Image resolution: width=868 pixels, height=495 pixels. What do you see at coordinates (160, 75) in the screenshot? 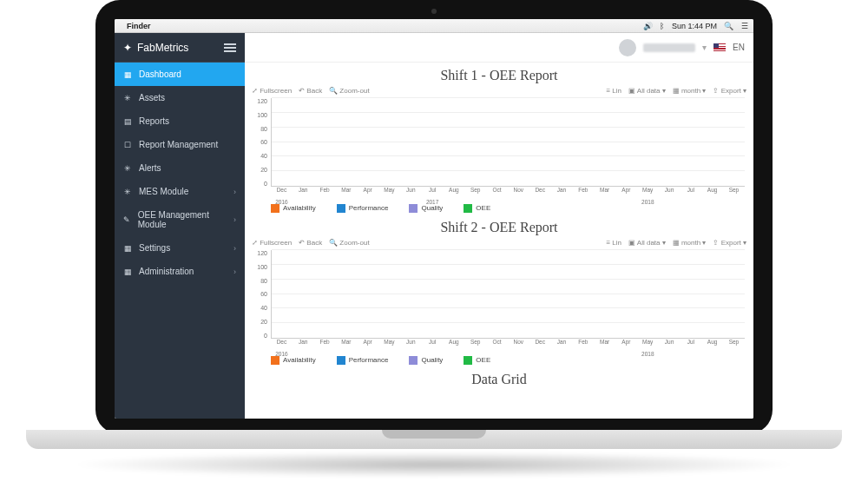
I see `sidebar-item-label: Dashboard` at bounding box center [160, 75].